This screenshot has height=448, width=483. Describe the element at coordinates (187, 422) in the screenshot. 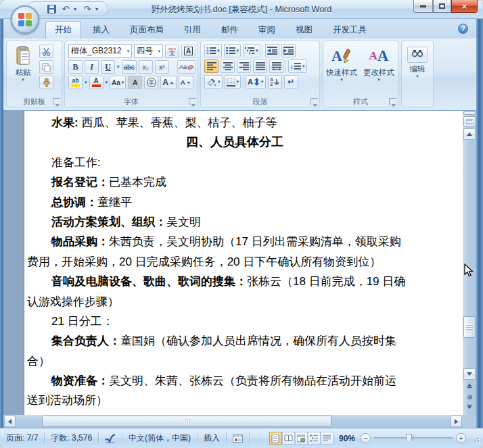

I see `horizontal-scroll-thumb` at that location.